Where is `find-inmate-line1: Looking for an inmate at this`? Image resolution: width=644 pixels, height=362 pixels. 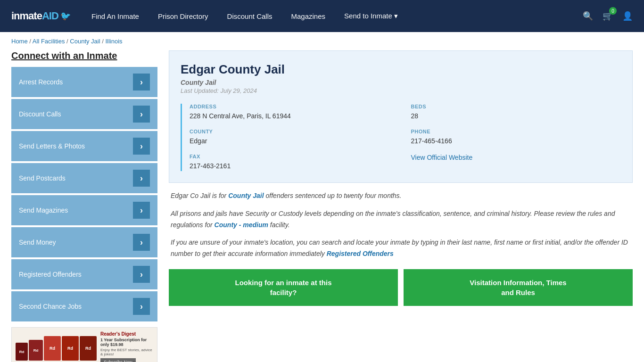 find-inmate-line1: Looking for an inmate at this is located at coordinates (283, 283).